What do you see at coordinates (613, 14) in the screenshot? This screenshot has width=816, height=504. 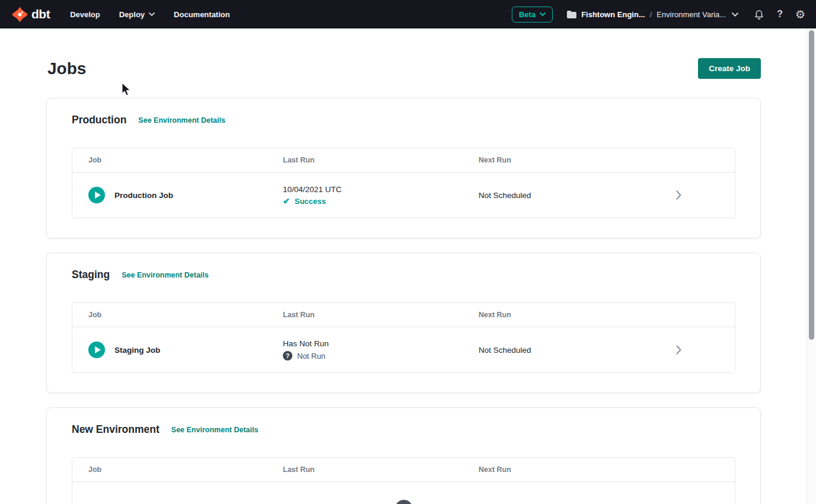 I see `breadcrumb-project: Fishtown Engin...` at bounding box center [613, 14].